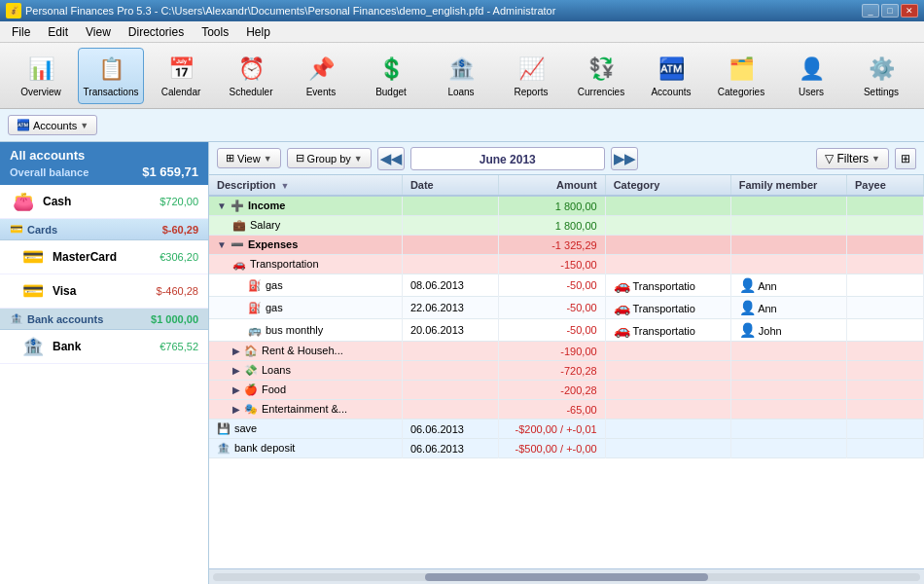 This screenshot has height=584, width=924. What do you see at coordinates (871, 11) in the screenshot?
I see `minimize-button: _` at bounding box center [871, 11].